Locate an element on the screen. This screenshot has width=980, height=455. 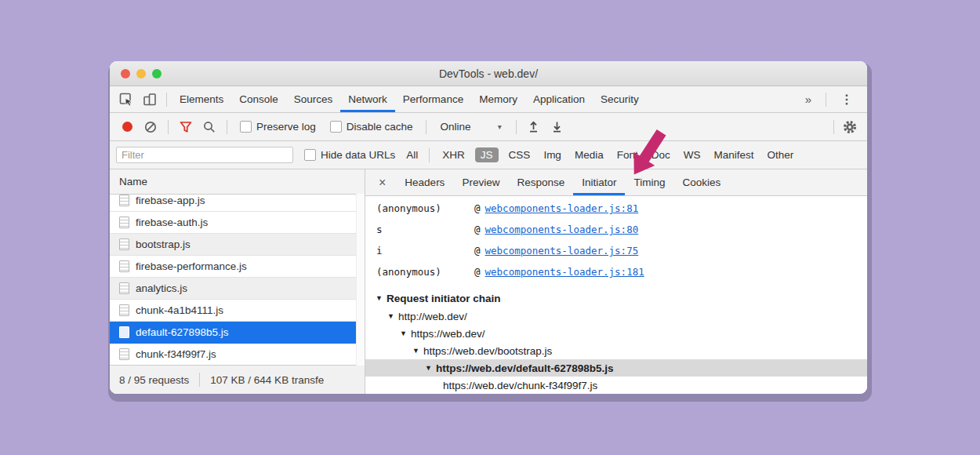
device-toolbar-icon is located at coordinates (150, 99).